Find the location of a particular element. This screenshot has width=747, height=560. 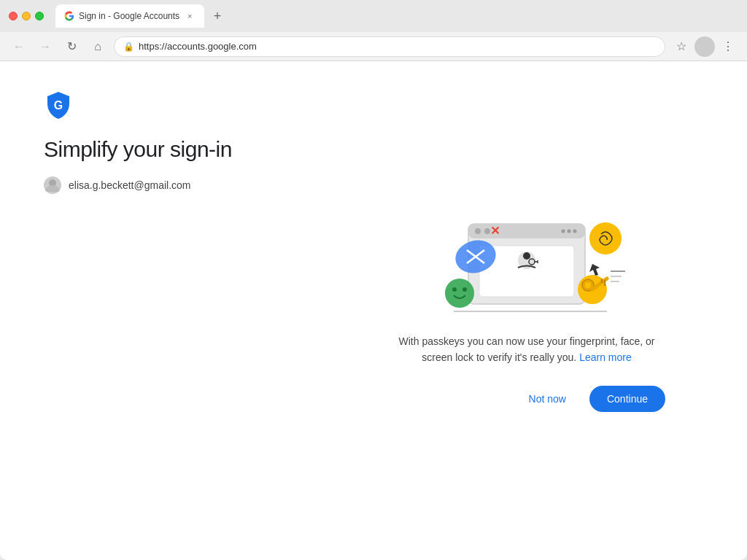

page-title: Simplify your sign-in is located at coordinates (182, 149).